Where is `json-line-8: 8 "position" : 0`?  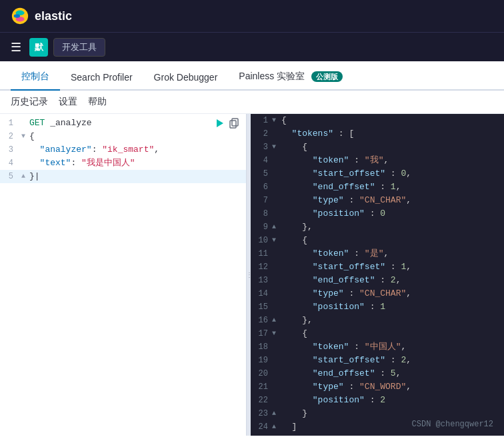 json-line-8: 8 "position" : 0 is located at coordinates (377, 214).